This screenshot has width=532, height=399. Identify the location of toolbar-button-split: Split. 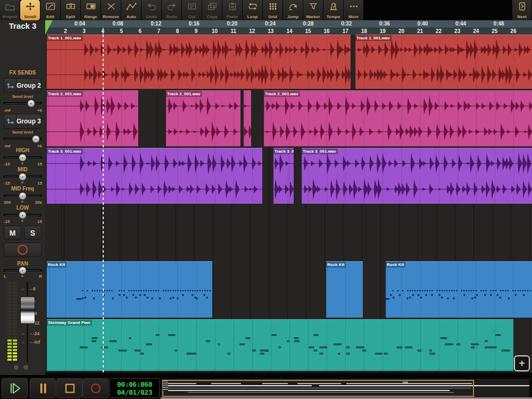
(71, 10).